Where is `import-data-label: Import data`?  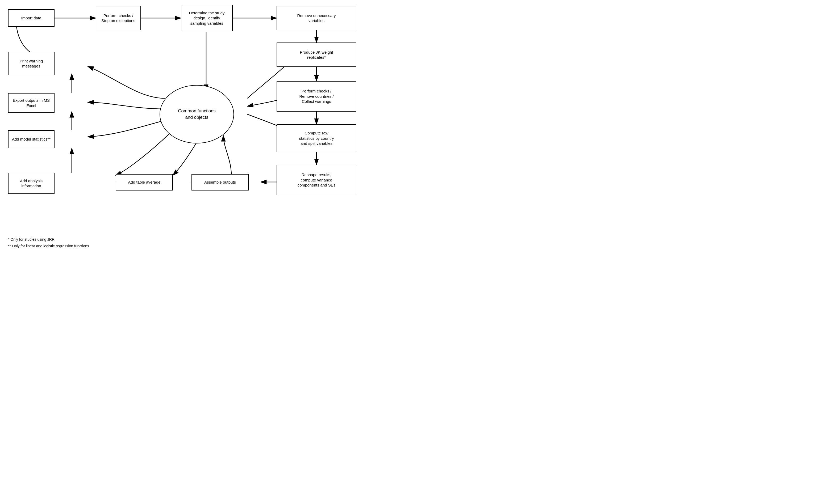 import-data-label: Import data is located at coordinates (31, 18).